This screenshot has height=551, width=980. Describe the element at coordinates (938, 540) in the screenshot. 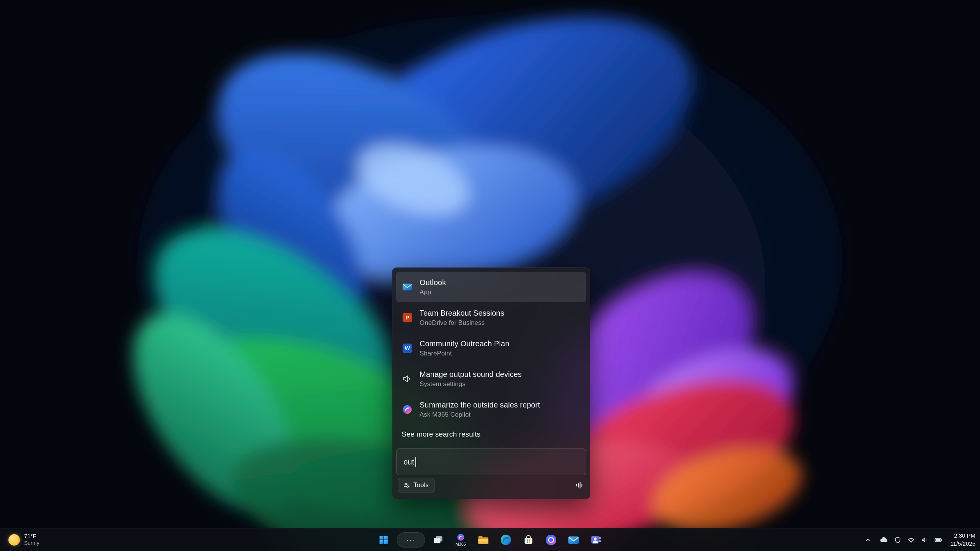

I see `battery-tray-button` at that location.